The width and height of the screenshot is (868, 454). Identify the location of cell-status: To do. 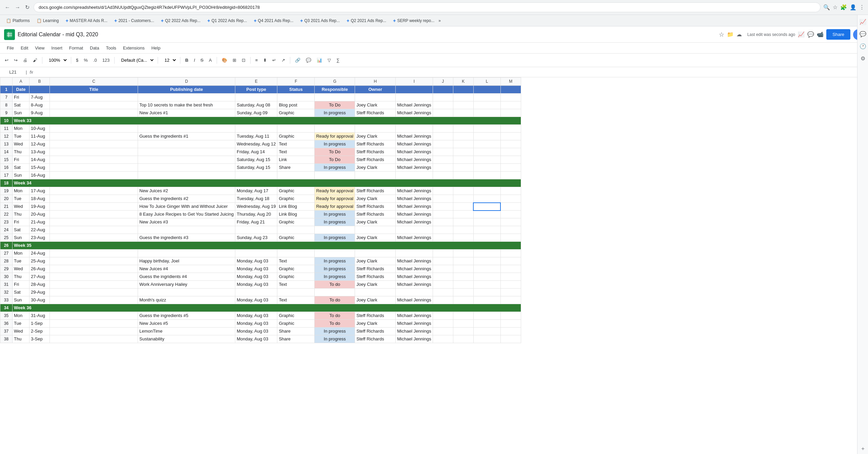
(335, 316).